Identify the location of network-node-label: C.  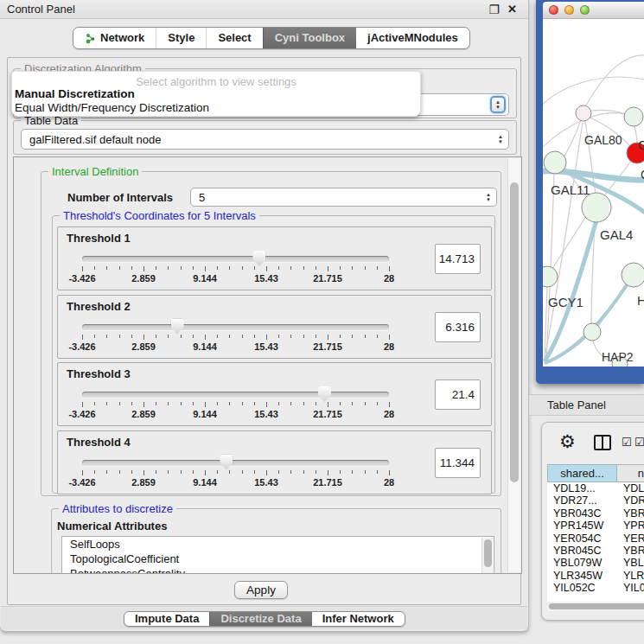
(642, 175).